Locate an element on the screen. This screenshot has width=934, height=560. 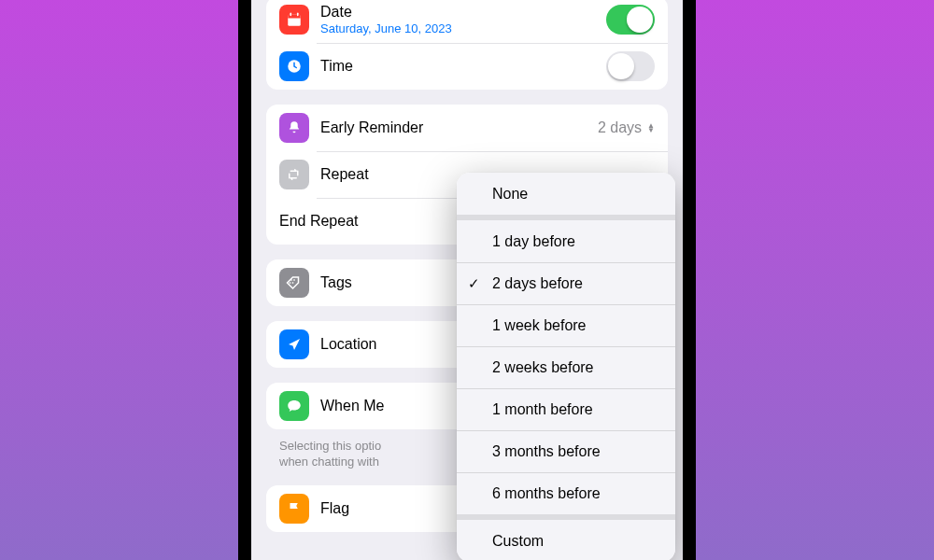
menu-item-label: 6 months before is located at coordinates (546, 494).